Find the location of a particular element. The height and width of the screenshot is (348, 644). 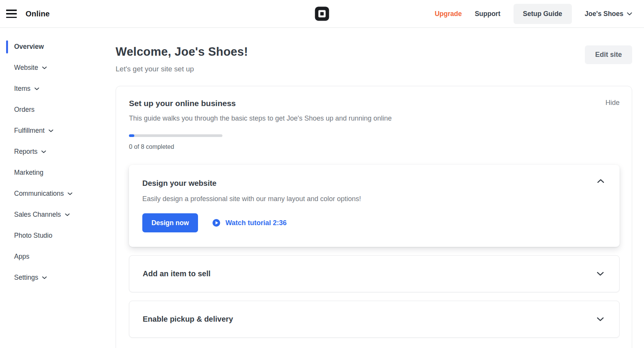

step-title: Design your website is located at coordinates (179, 183).